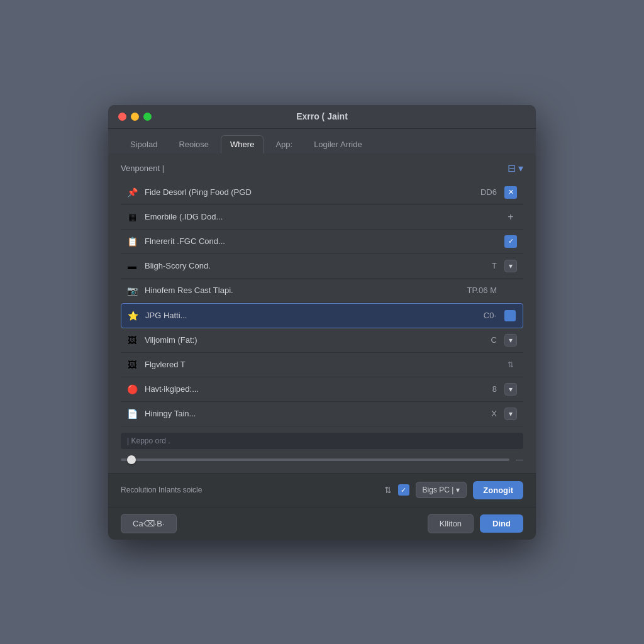  What do you see at coordinates (322, 316) in the screenshot?
I see `criteria-row-selected: ⭐ JPG Hatti... C0·` at bounding box center [322, 316].